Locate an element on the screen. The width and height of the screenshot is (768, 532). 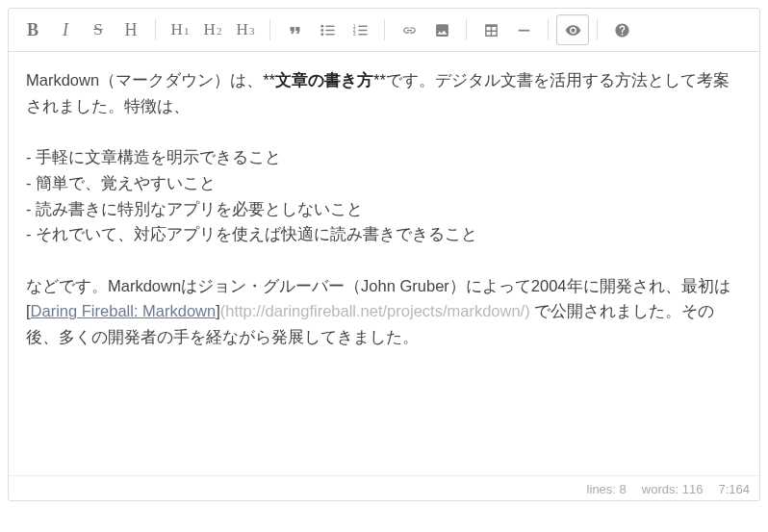
list-item: - 読み書きに特別なアプリを必要としないこと is located at coordinates (384, 210).